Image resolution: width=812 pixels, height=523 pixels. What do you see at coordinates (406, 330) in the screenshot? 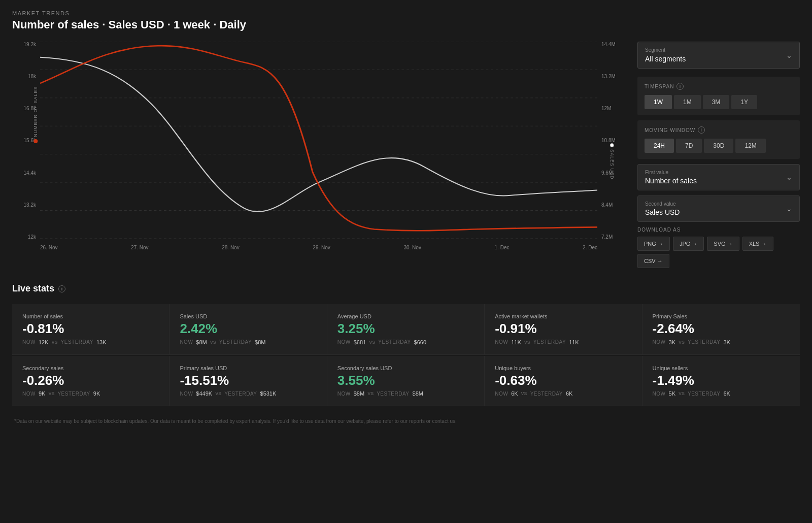
I see `stats-grid-row1: Number of sales -0.81% NOW 12K VS YESTER…` at bounding box center [406, 330].